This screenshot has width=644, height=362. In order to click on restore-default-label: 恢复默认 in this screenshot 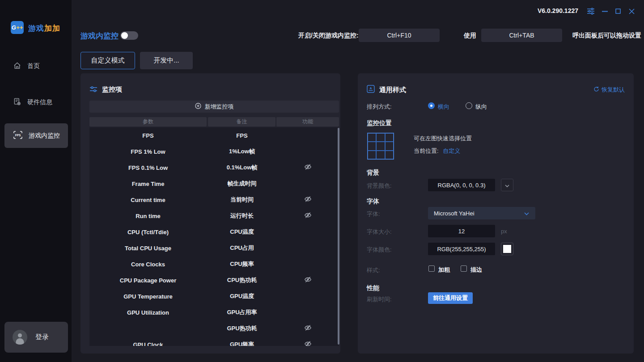, I will do `click(613, 90)`.